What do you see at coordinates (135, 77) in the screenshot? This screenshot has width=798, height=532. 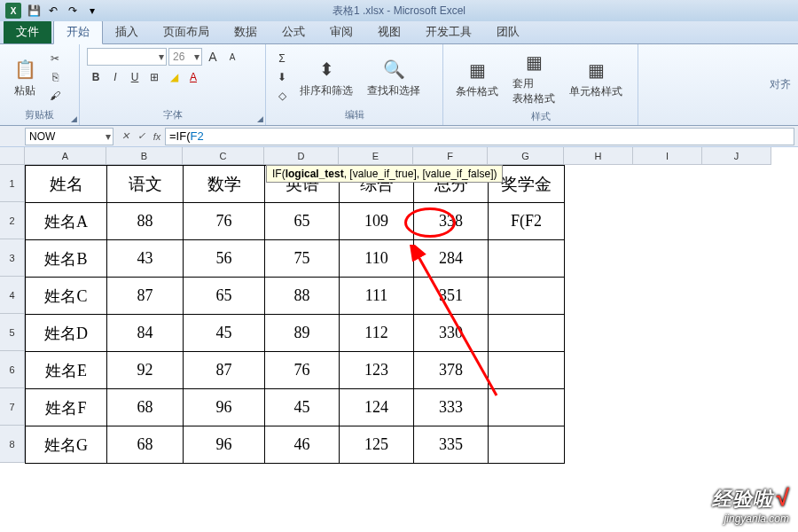 I see `underline-button: U` at bounding box center [135, 77].